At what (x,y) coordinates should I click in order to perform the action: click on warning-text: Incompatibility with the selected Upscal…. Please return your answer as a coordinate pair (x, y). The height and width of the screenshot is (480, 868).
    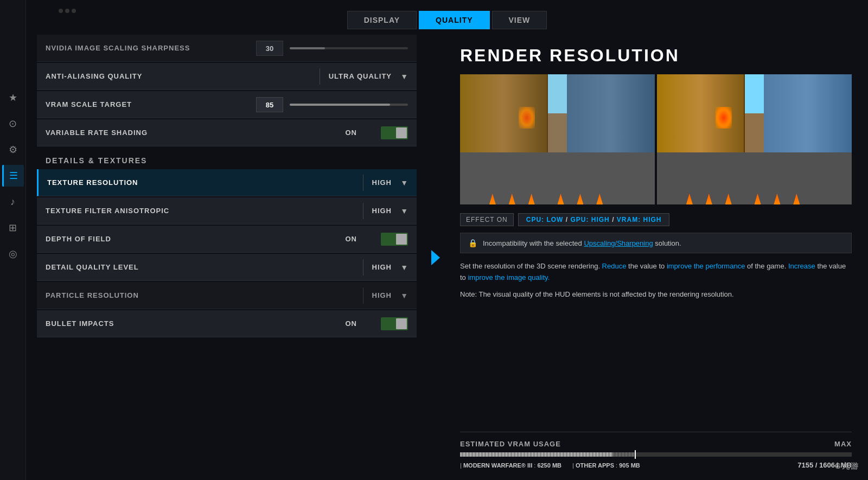
    Looking at the image, I should click on (582, 243).